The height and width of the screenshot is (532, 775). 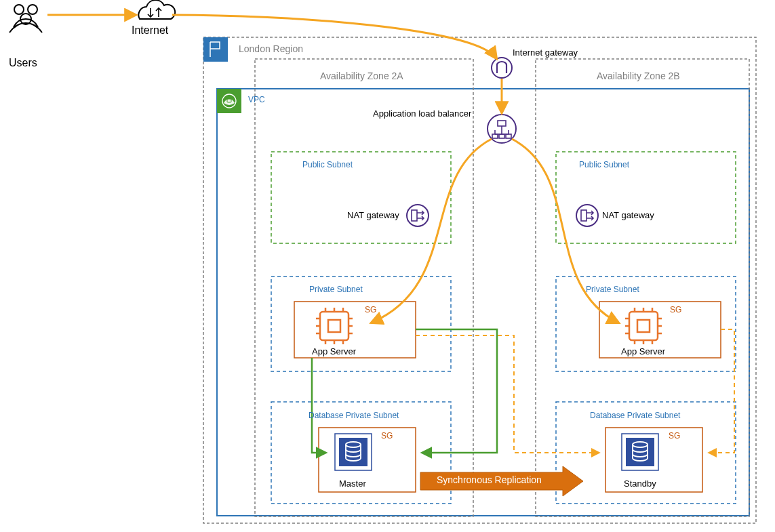 What do you see at coordinates (643, 351) in the screenshot?
I see `app-server-b-label: App Server` at bounding box center [643, 351].